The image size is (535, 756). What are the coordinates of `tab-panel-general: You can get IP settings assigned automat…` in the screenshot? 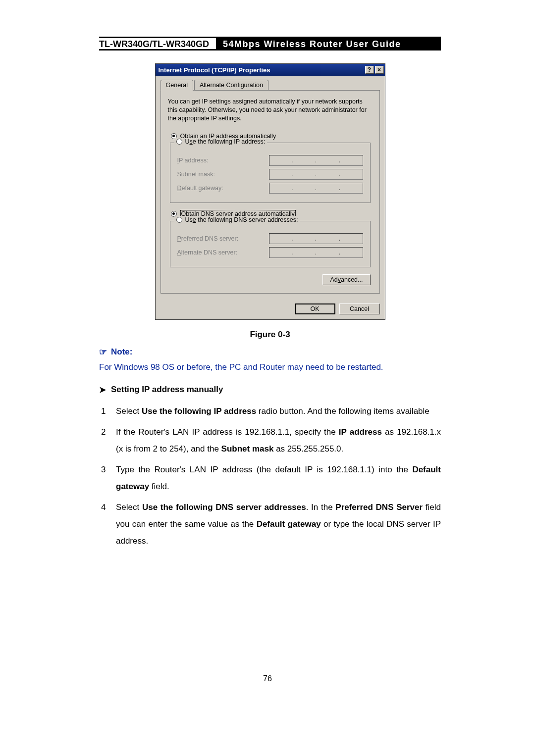 It's located at (270, 192).